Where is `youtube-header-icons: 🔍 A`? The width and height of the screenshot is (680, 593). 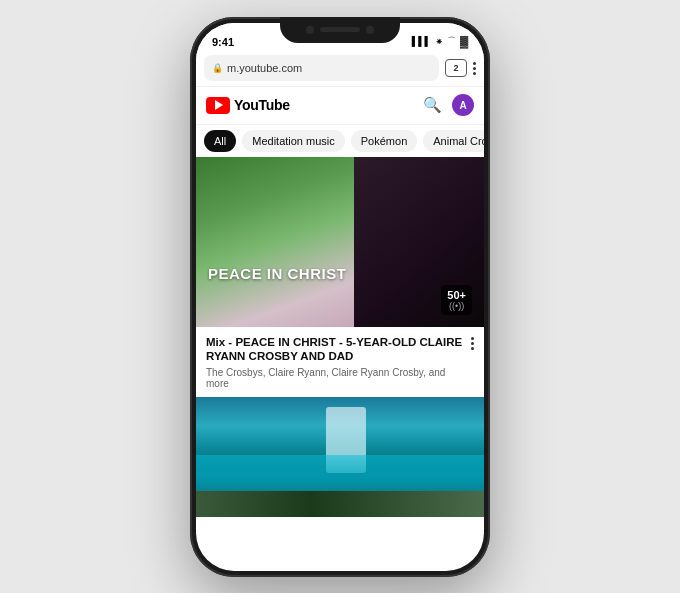
youtube-header-icons: 🔍 A is located at coordinates (448, 105).